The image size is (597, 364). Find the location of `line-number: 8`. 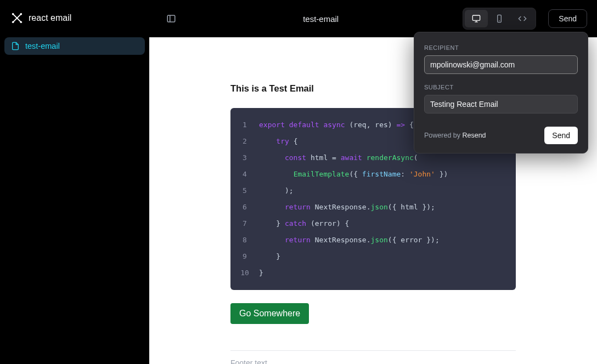

line-number: 8 is located at coordinates (245, 240).